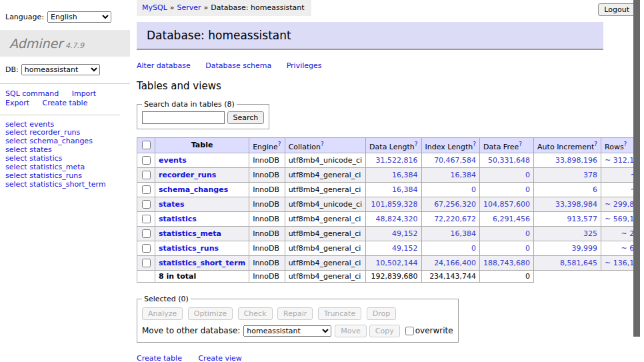 This screenshot has height=362, width=644. Describe the element at coordinates (246, 117) in the screenshot. I see `search-button: Search` at that location.